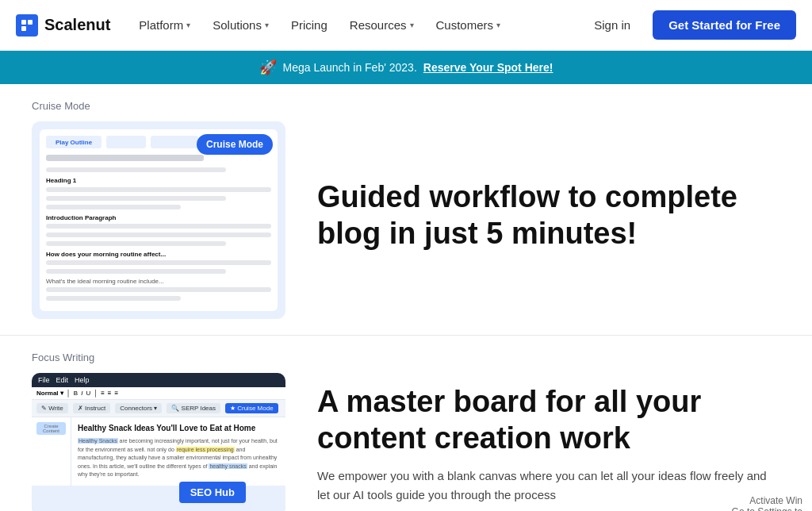  What do you see at coordinates (78, 25) in the screenshot?
I see `logo-text: Scalenut` at bounding box center [78, 25].